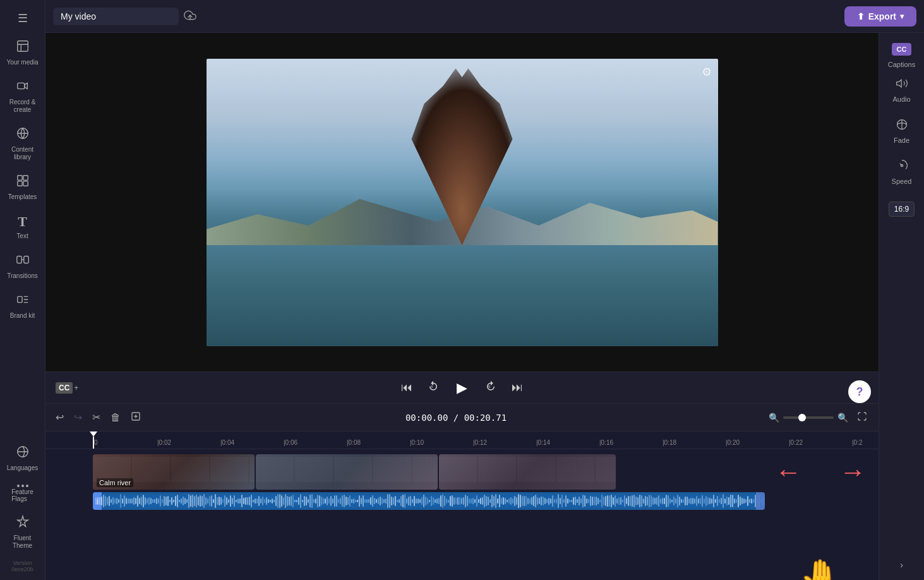  What do you see at coordinates (902, 64) in the screenshot?
I see `captions-panel-label: Captions` at bounding box center [902, 64].